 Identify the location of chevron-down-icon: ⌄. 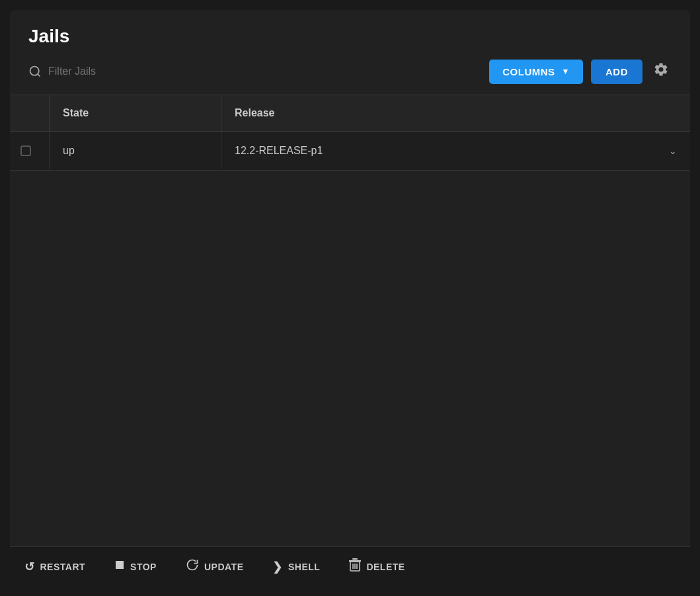
(673, 151).